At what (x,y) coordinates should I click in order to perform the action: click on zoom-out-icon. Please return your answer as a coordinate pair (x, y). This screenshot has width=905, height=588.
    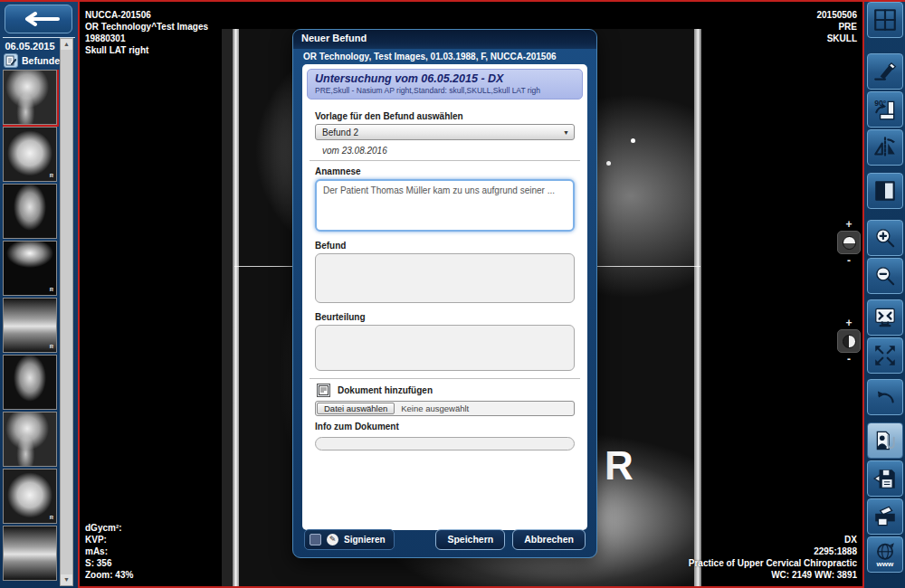
    Looking at the image, I should click on (885, 276).